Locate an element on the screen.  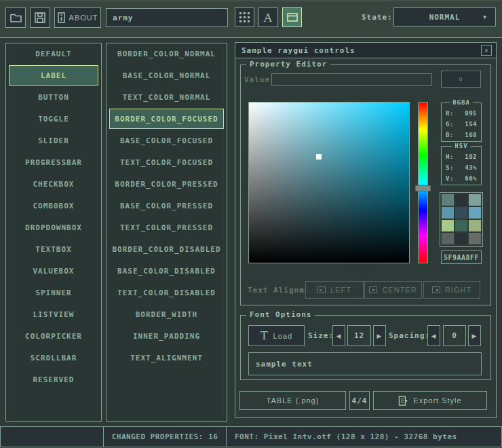
list-item-scrollbar: SCROLLBAR is located at coordinates (54, 358).